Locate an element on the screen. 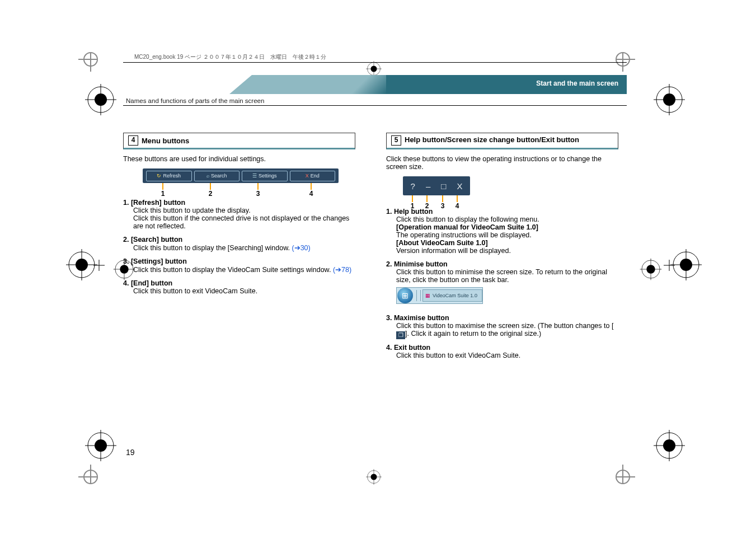  search-icon: ⌕ is located at coordinates (208, 176).